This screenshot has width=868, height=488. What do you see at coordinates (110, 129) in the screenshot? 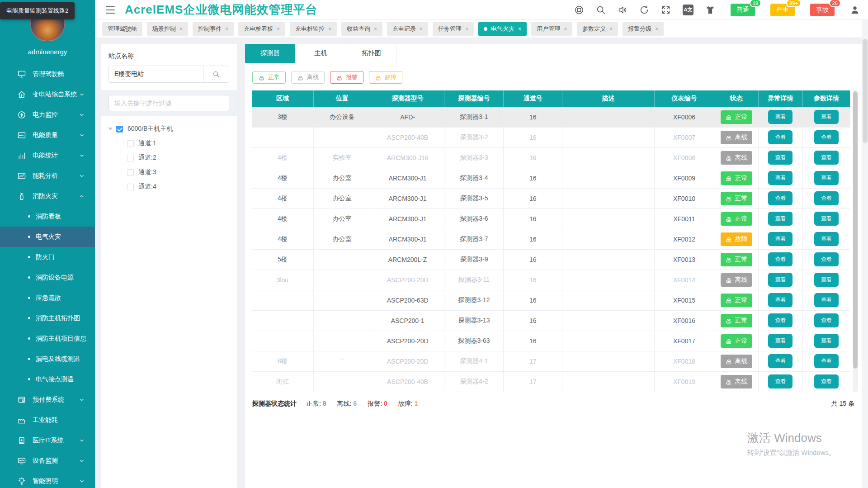
I see `tree-expand-caret-icon` at bounding box center [110, 129].